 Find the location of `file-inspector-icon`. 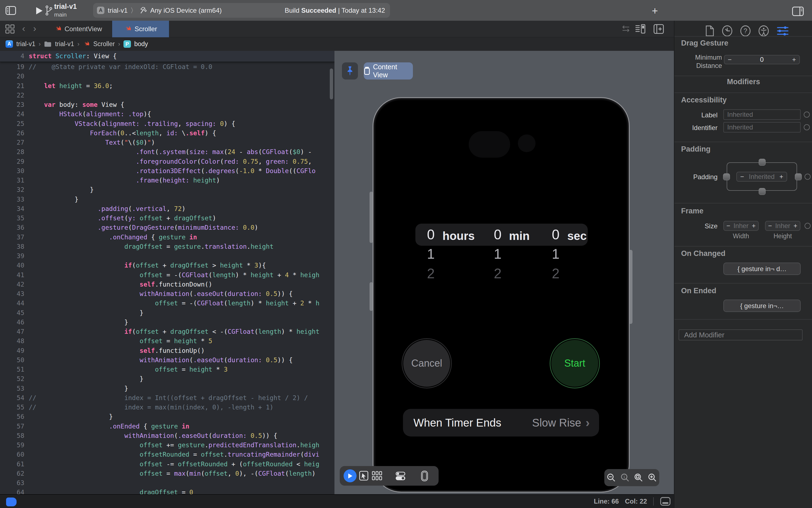

file-inspector-icon is located at coordinates (710, 31).